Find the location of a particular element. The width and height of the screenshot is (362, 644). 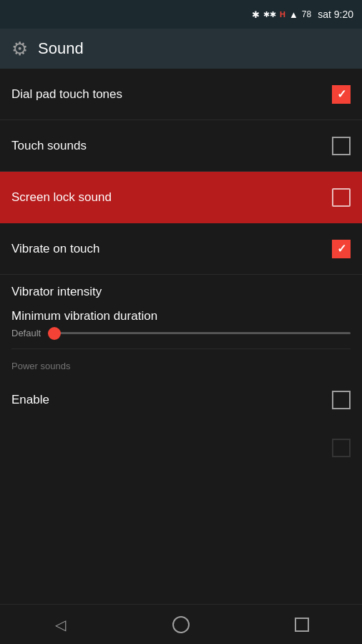

network-type-icon: H is located at coordinates (283, 14).